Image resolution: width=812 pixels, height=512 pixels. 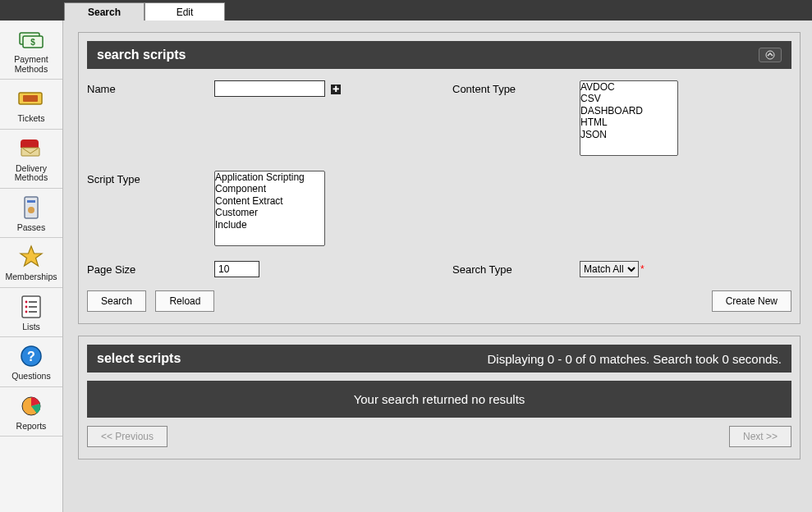 I want to click on tab-search: Search, so click(x=104, y=11).